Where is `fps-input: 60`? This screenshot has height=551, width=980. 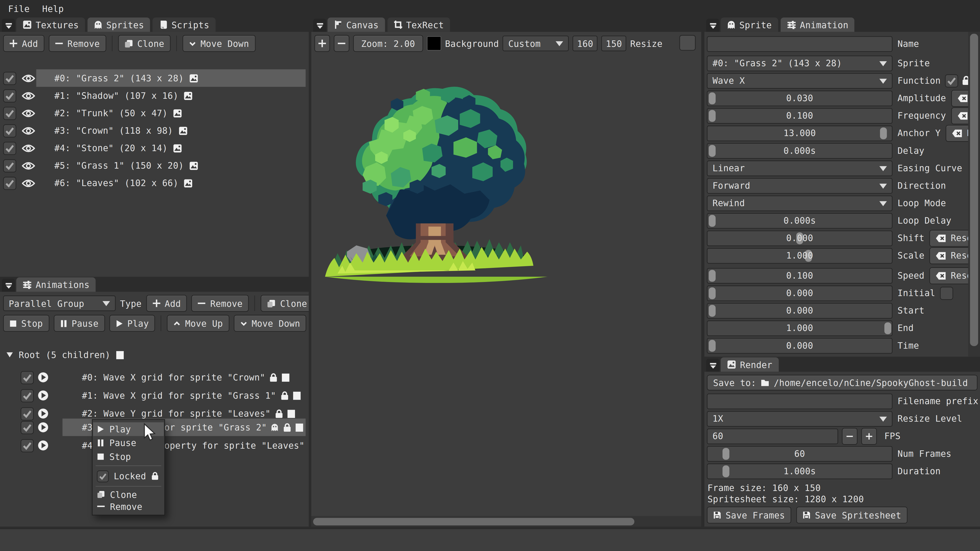 fps-input: 60 is located at coordinates (772, 436).